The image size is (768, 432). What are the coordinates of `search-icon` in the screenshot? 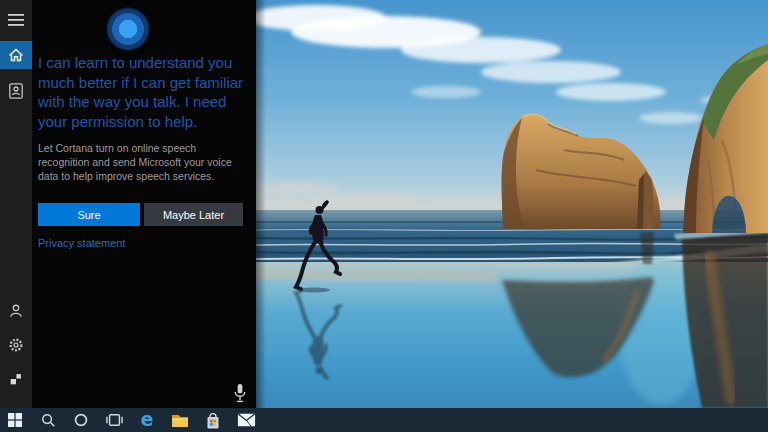 It's located at (48, 420).